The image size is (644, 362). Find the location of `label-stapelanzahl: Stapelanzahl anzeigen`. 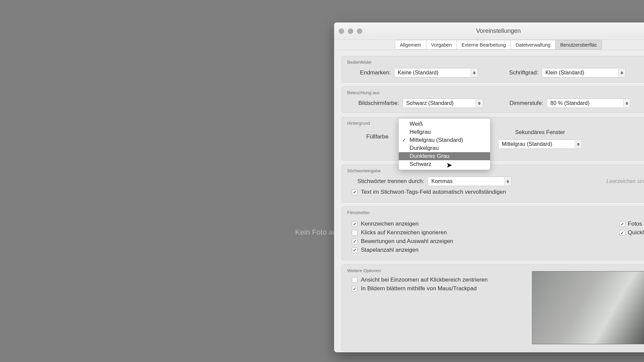

label-stapelanzahl: Stapelanzahl anzeigen is located at coordinates (390, 250).